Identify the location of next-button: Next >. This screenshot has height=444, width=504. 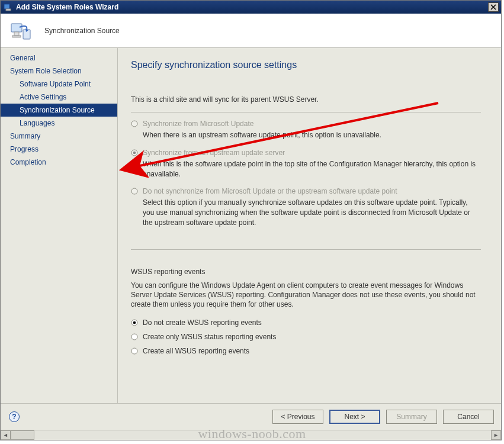
(355, 417).